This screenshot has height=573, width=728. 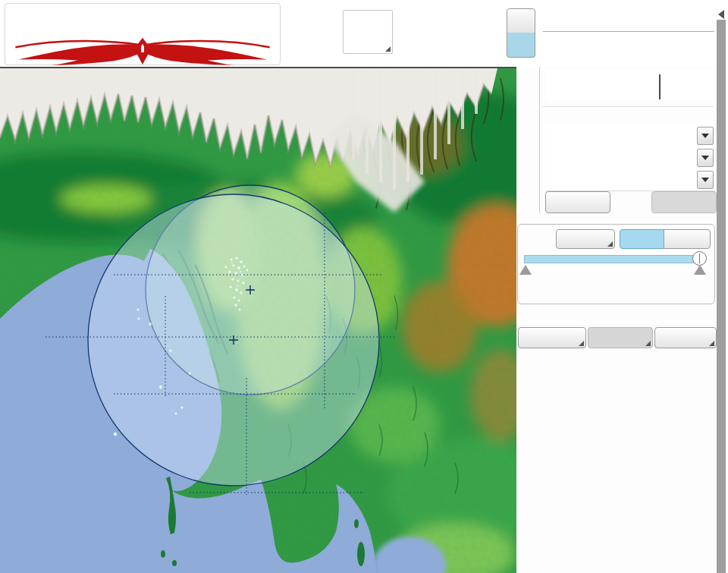 I want to click on slider-end-marker, so click(x=700, y=270).